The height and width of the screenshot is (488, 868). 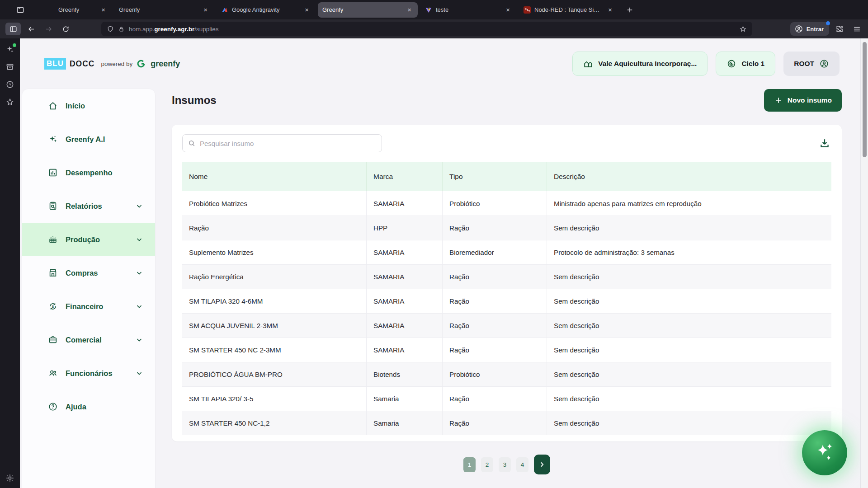 What do you see at coordinates (507, 399) in the screenshot?
I see `table-row: SM TILAPIA 320/ 3-5SamariaRaçãoSem descr…` at bounding box center [507, 399].